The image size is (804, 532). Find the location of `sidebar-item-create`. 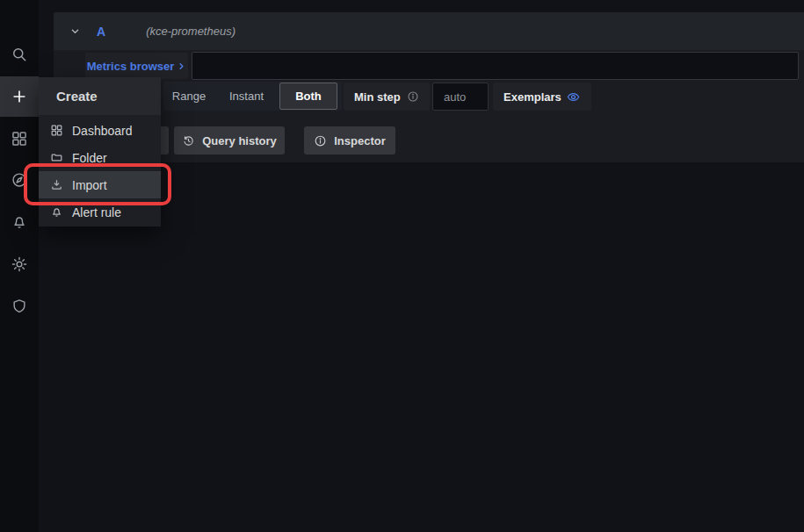

sidebar-item-create is located at coordinates (19, 97).